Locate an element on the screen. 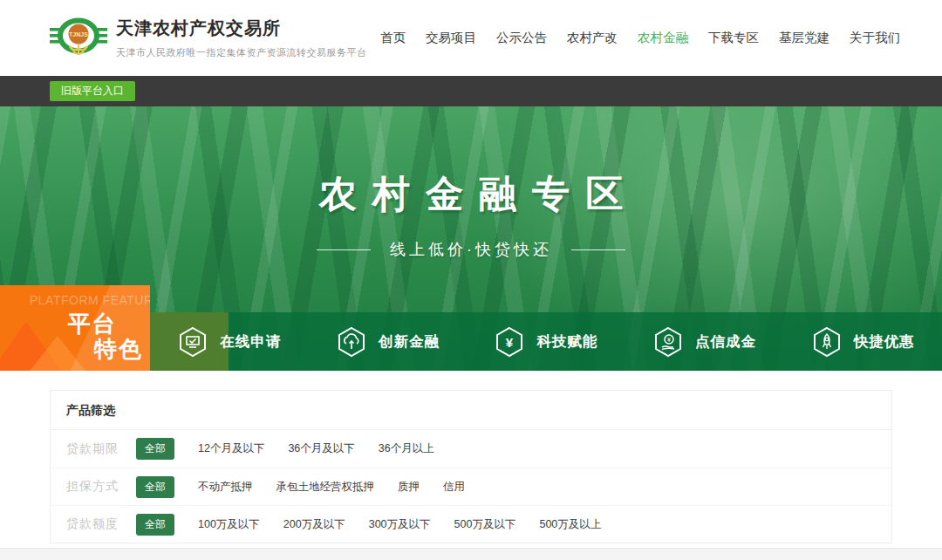 This screenshot has width=942, height=560. tab-tech-empower: ¥ 科技赋能 is located at coordinates (546, 342).